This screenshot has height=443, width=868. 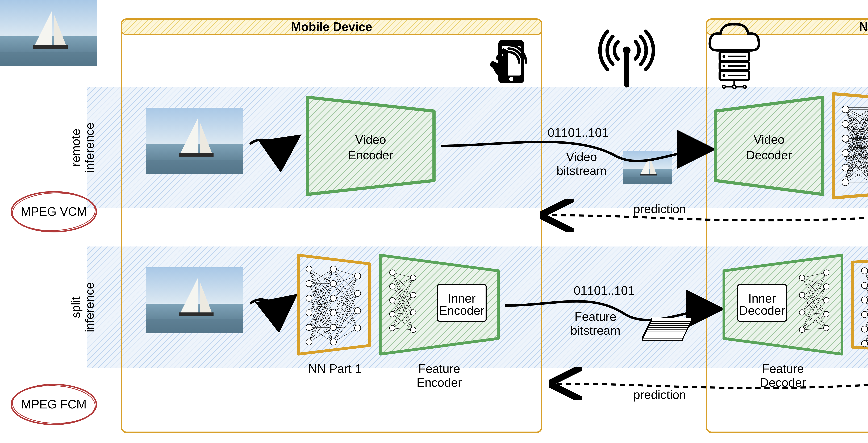 I want to click on feature-decoder-label-1: Feature, so click(x=783, y=369).